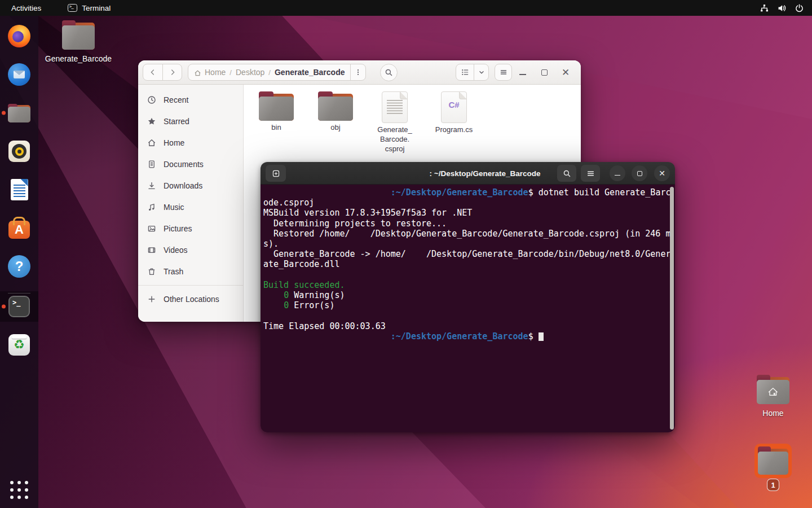 Image resolution: width=812 pixels, height=508 pixels. I want to click on terminal-line: 0 Warning(s), so click(469, 295).